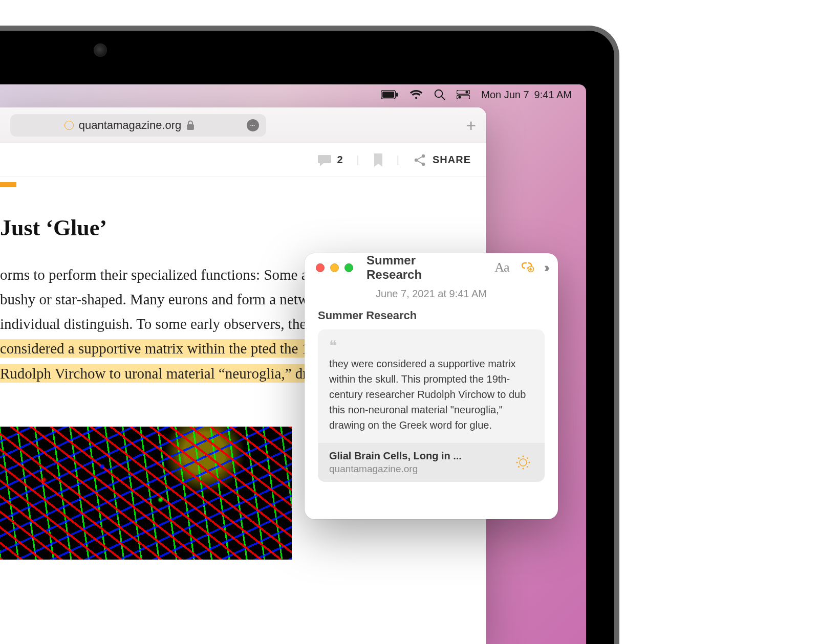  What do you see at coordinates (8, 185) in the screenshot?
I see `section-marker` at bounding box center [8, 185].